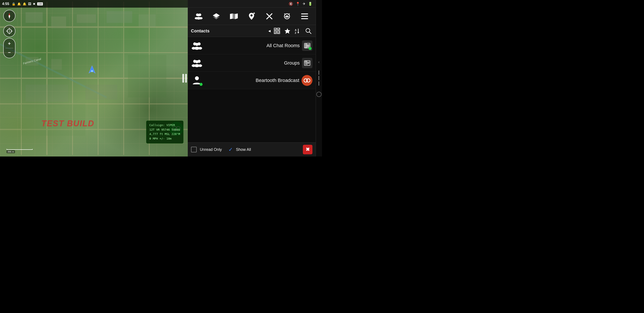 The image size is (644, 313). Describe the element at coordinates (34, 4) in the screenshot. I see `cancel-icon: ✖` at that location.